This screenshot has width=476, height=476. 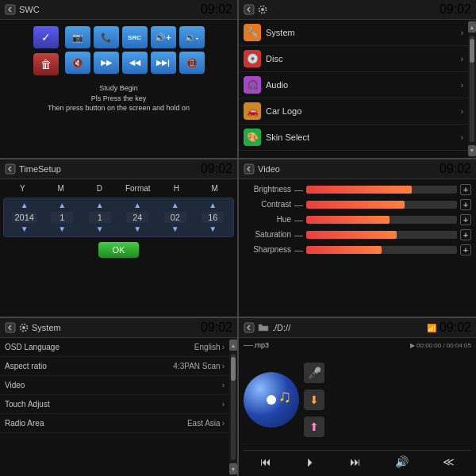 What do you see at coordinates (298, 190) in the screenshot?
I see `brightness-minus: —` at bounding box center [298, 190].